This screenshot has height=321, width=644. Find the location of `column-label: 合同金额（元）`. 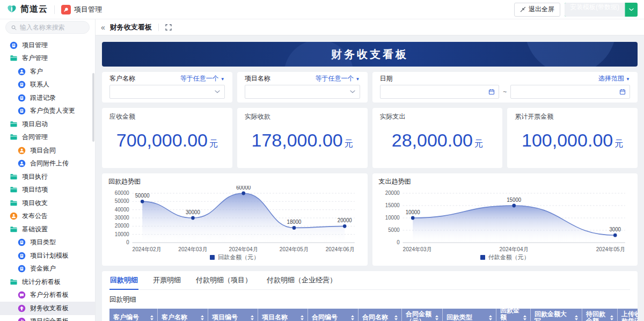

column-label: 合同金额（元） is located at coordinates (420, 316).